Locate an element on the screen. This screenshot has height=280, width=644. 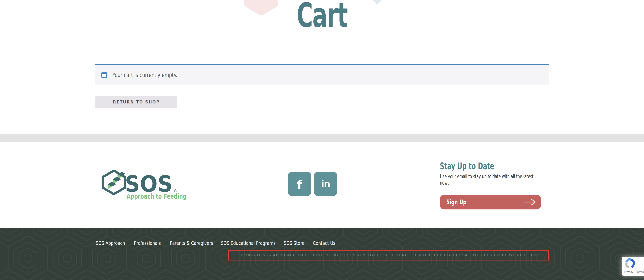
footer-link-sos-store: SOS Store is located at coordinates (294, 243).